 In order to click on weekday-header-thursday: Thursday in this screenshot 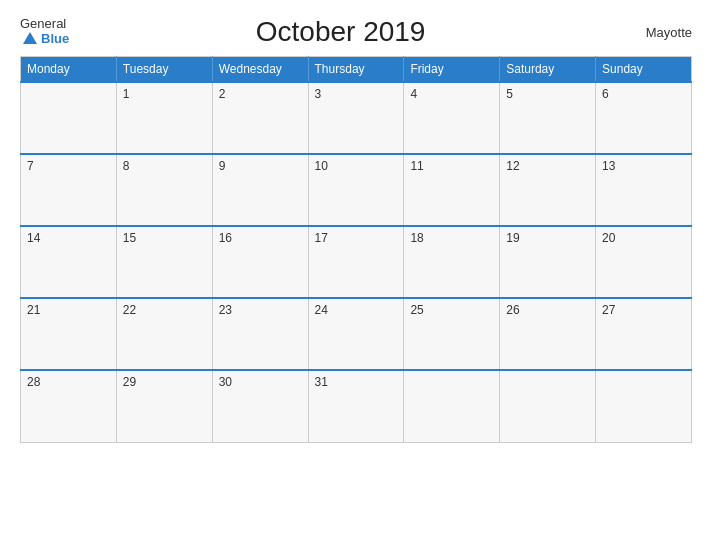, I will do `click(356, 70)`.